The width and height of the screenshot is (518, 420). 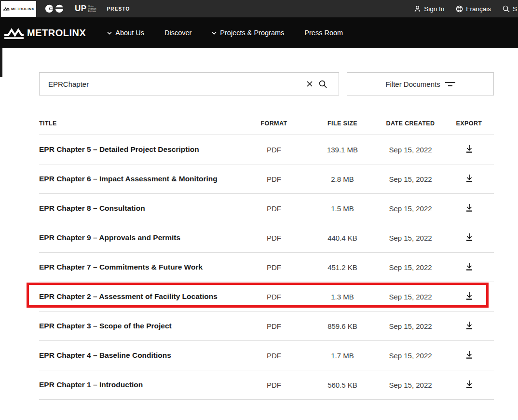 What do you see at coordinates (342, 356) in the screenshot?
I see `document-file-size: 1.7 MB` at bounding box center [342, 356].